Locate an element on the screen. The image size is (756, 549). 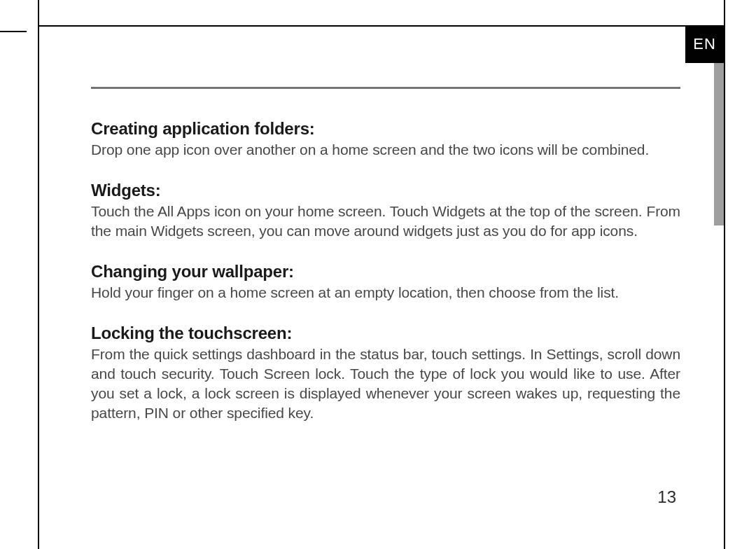
section-changing-your-wallpaper: Changing your wallpaper: Hold your finge… is located at coordinates (386, 282).